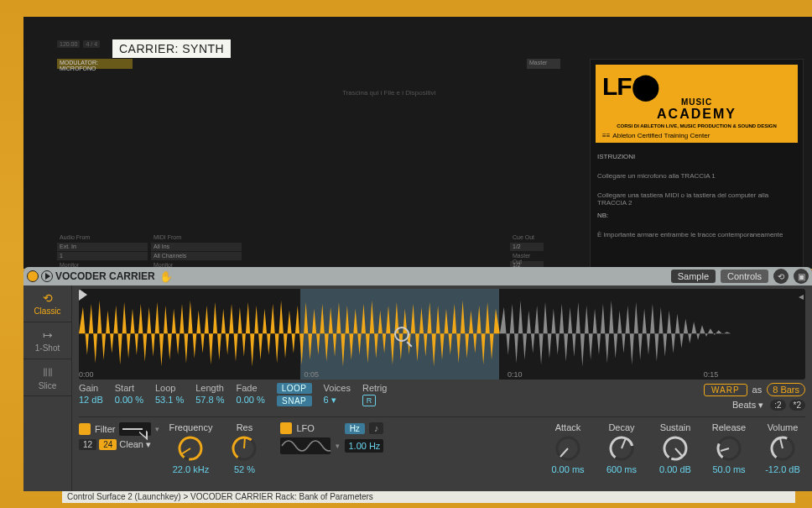 The width and height of the screenshot is (812, 508). Describe the element at coordinates (374, 395) in the screenshot. I see `param-retrig: RetrigR` at that location.